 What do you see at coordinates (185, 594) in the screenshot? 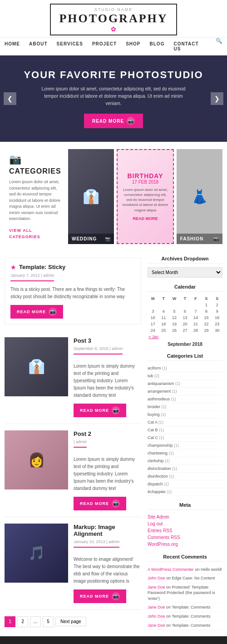
I see `list-item: Jane Doe on Protected: Template: Passwor…` at bounding box center [185, 594].